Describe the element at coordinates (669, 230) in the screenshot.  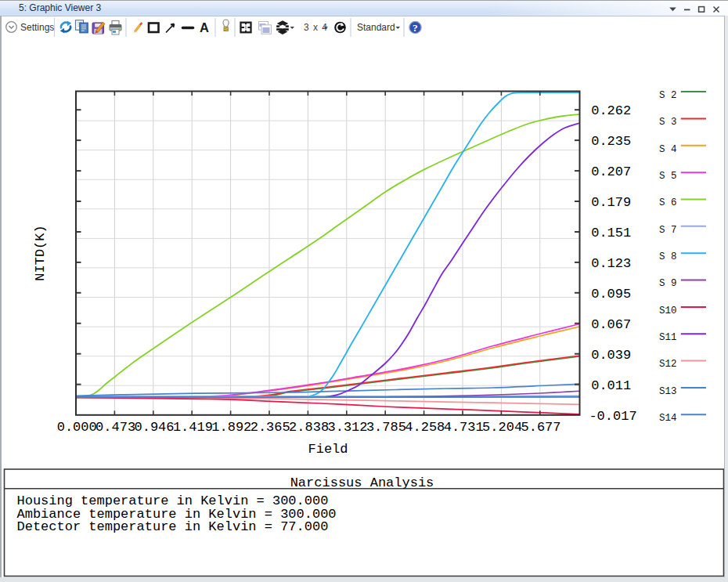
I see `svg-text: S 7` at that location.